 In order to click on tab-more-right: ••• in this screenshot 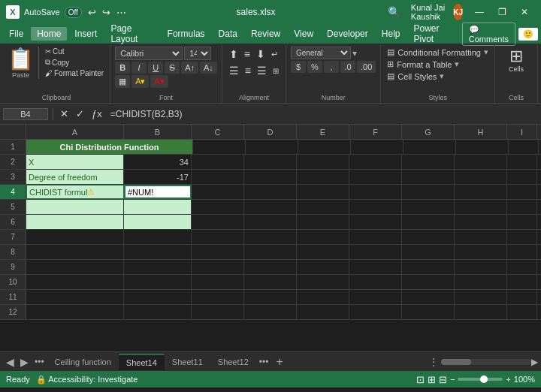, I will do `click(264, 362)`.